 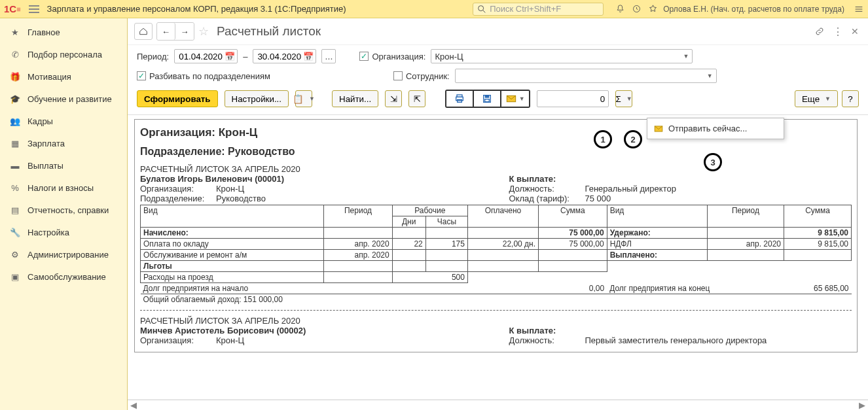 What do you see at coordinates (63, 99) in the screenshot?
I see `sidebar-item-training: 🎓Обучение и развитие` at bounding box center [63, 99].